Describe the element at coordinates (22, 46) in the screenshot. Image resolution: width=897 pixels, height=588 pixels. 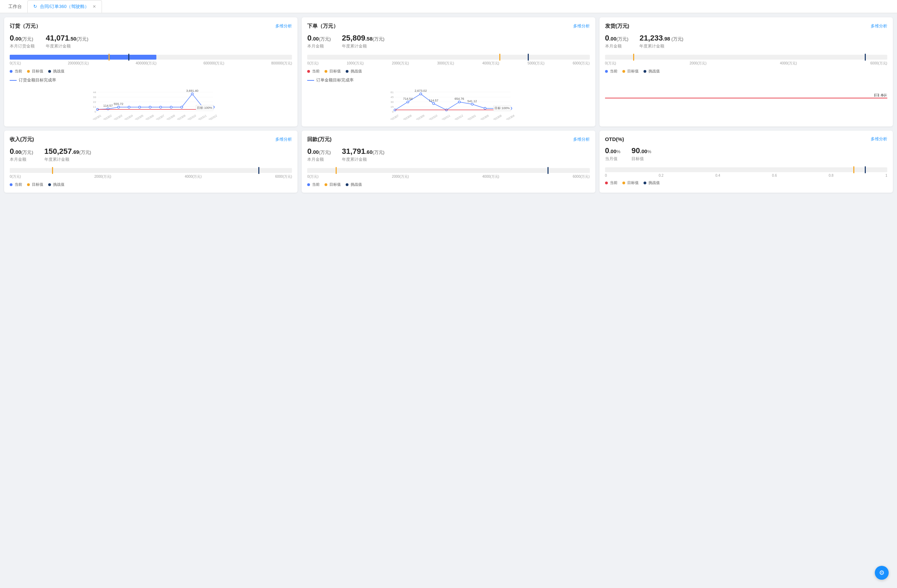
I see `metric-current-label: 本月订货金额` at that location.